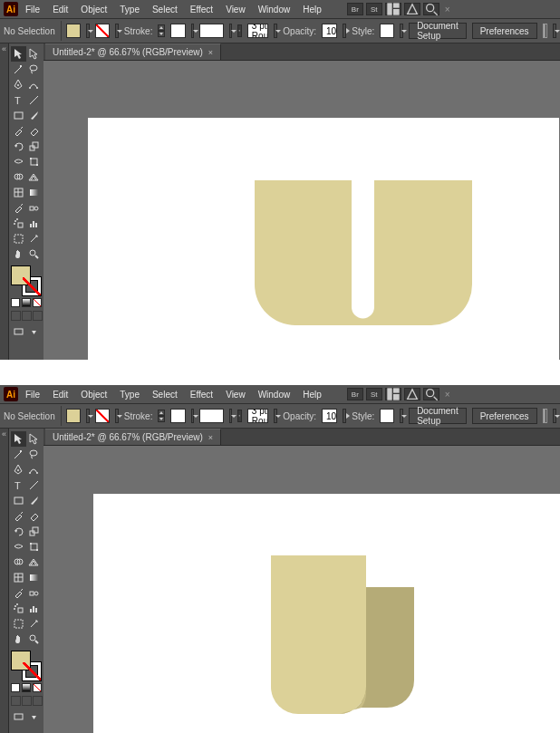 This screenshot has height=733, width=560. What do you see at coordinates (210, 53) in the screenshot?
I see `doc-tab-close-icon: ×` at bounding box center [210, 53].